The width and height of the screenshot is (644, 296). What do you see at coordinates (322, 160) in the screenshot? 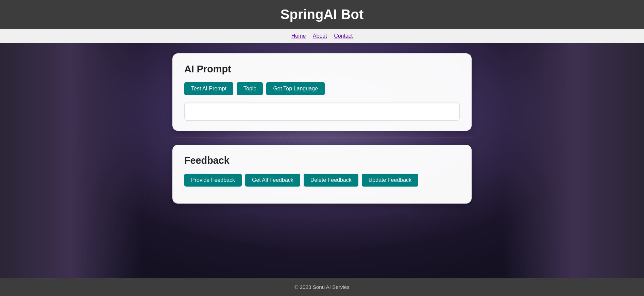
I see `feedback-title: Feedback` at bounding box center [322, 160].